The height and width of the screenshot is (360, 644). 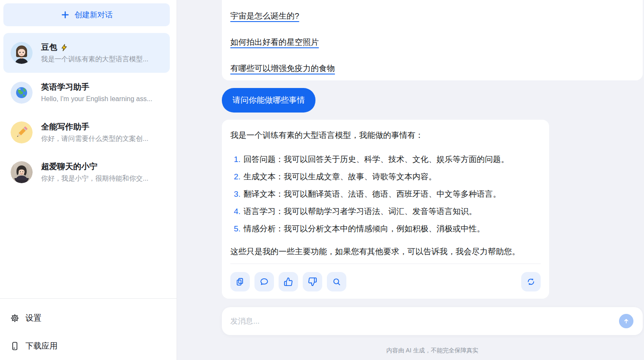 What do you see at coordinates (86, 53) in the screenshot?
I see `chat-item-doubao: 豆包 我是一个训练有素的大型语言模型...` at bounding box center [86, 53].